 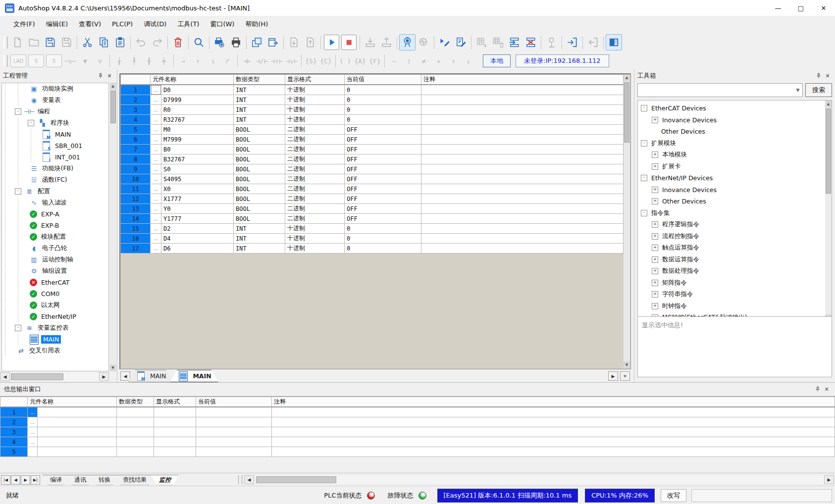 I want to click on toolbox-tree-item: +矩阵指令, so click(x=731, y=283).